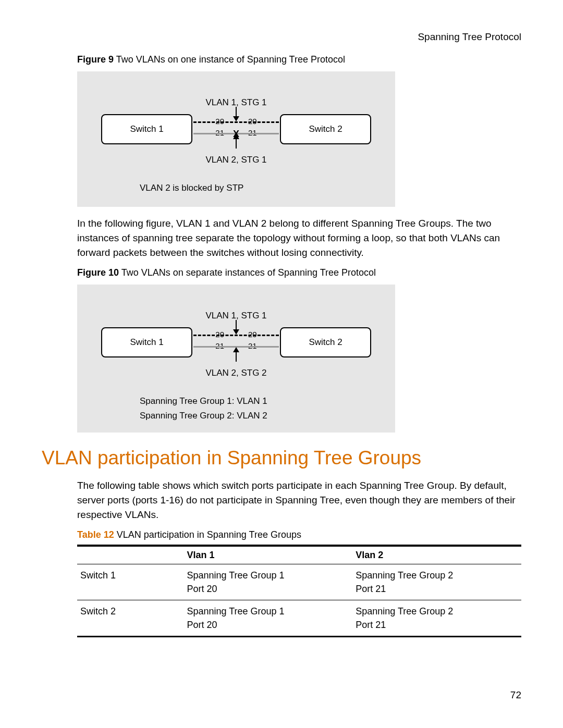 The height and width of the screenshot is (728, 563). Describe the element at coordinates (130, 583) in the screenshot. I see `table-cell-switch: Switch 1` at that location.